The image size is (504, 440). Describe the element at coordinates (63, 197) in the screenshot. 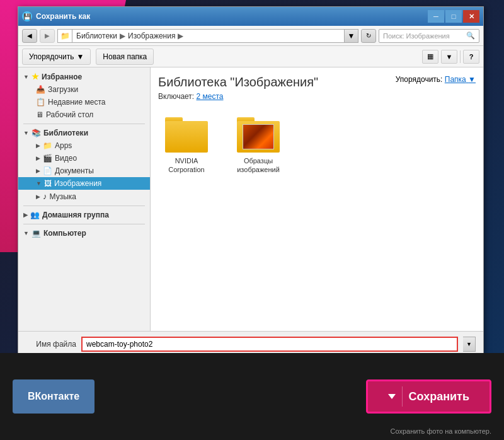

I see `music-label: Музыка` at that location.